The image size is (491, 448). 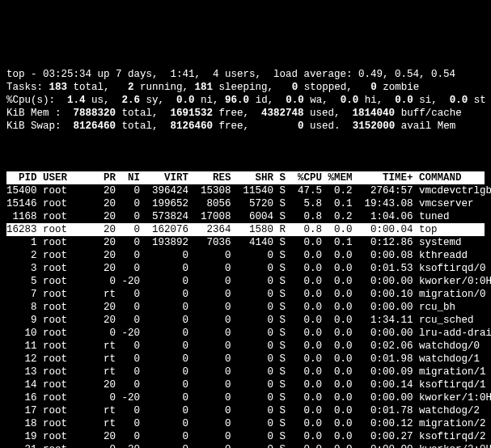 I want to click on blank-line, so click(x=246, y=152).